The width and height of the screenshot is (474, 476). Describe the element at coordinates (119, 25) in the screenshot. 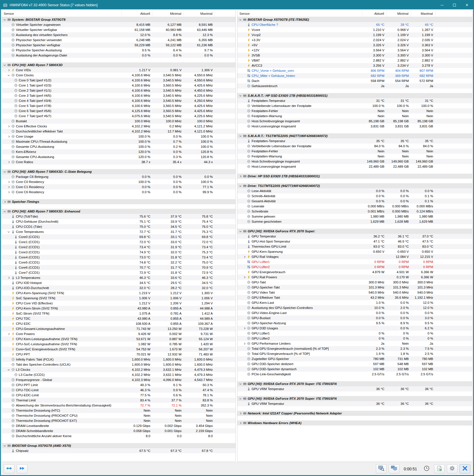

I see `sensor-row: Virtueller Speicher zugewiesen8,415 MB6,…` at that location.